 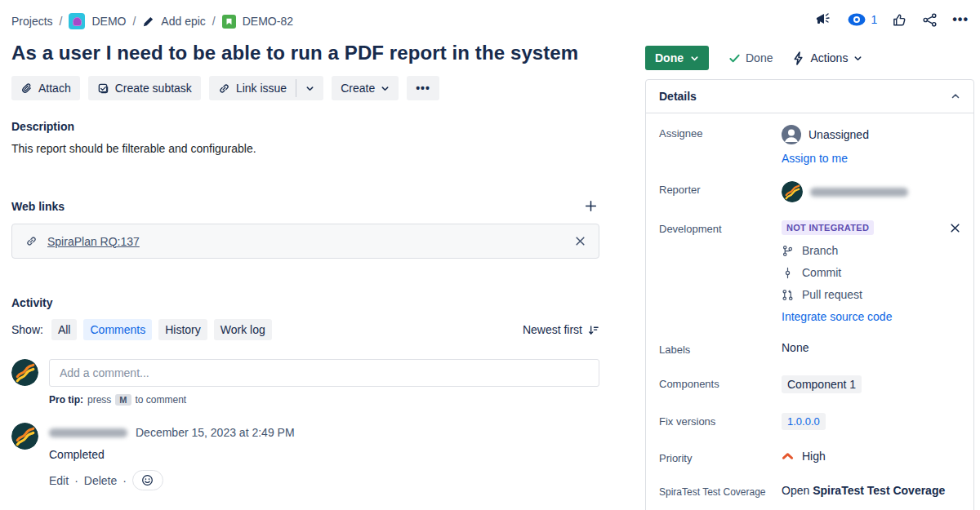 I want to click on paperclip-icon, so click(x=26, y=88).